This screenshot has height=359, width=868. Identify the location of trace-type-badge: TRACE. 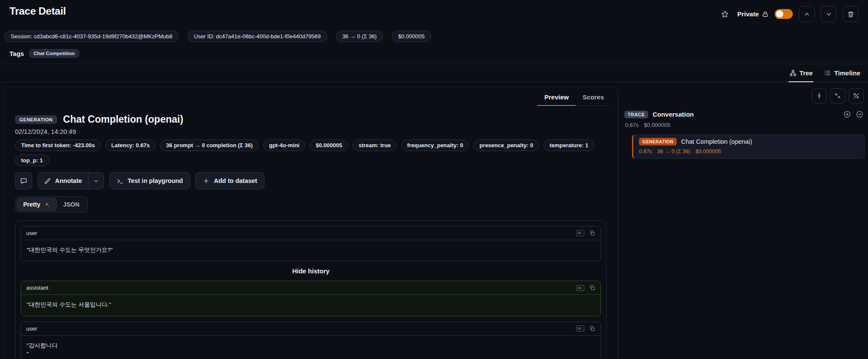
(636, 115).